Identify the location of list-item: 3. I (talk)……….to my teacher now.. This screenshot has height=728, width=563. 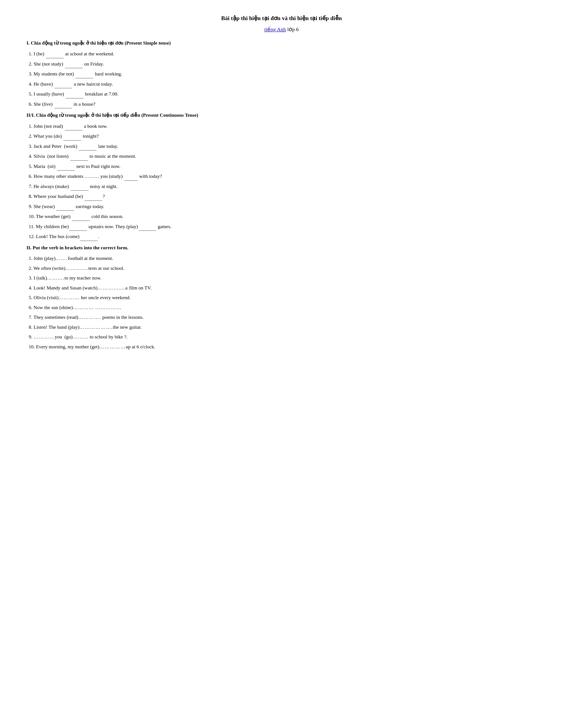
(283, 278).